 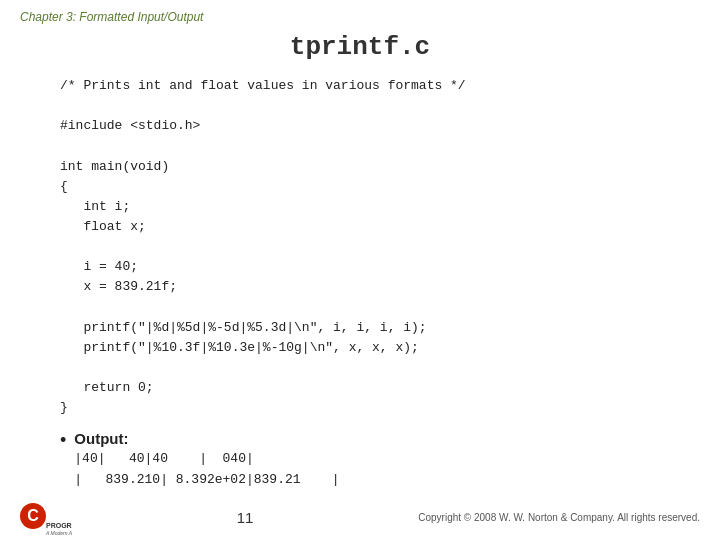 What do you see at coordinates (46, 518) in the screenshot?
I see `footer-logo: C PROGRAMMING A Modern Approach` at bounding box center [46, 518].